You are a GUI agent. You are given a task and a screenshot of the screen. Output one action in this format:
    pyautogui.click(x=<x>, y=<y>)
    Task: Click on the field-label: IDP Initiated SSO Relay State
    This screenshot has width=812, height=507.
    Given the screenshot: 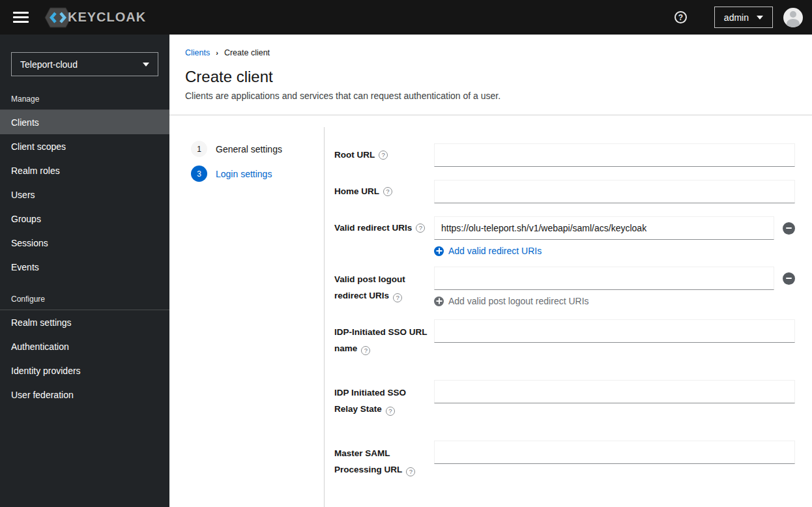 What is the action you would take?
    pyautogui.click(x=384, y=399)
    